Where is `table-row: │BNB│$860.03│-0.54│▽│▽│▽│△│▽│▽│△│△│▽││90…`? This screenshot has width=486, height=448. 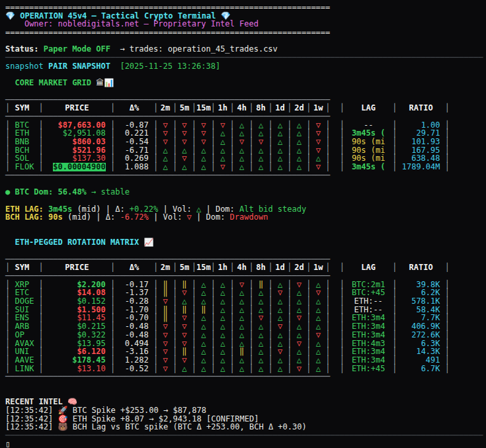 table-row: │BNB│$860.03│-0.54│▽│▽│▽│△│▽│▽│△│△│▽││90… is located at coordinates (246, 142).